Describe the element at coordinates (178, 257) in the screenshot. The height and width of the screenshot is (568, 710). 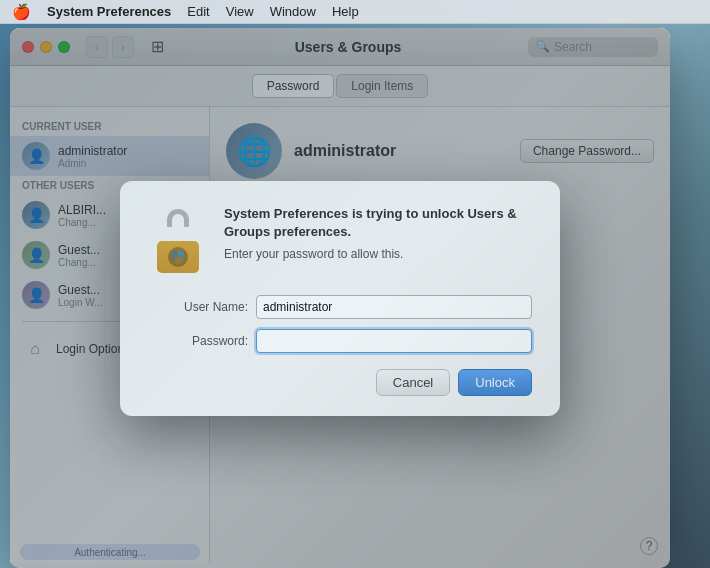
I see `lock-face: 👥` at that location.